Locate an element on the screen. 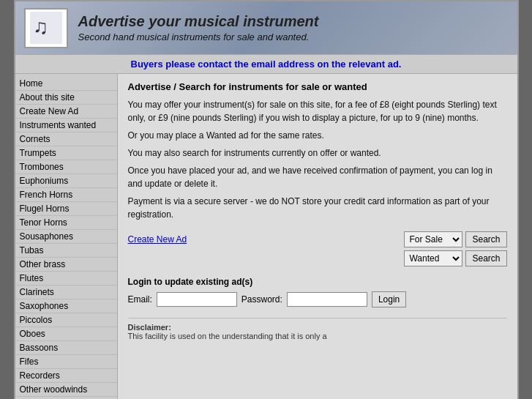 Image resolution: width=532 pixels, height=399 pixels. sidebar-item-home: Home is located at coordinates (66, 83).